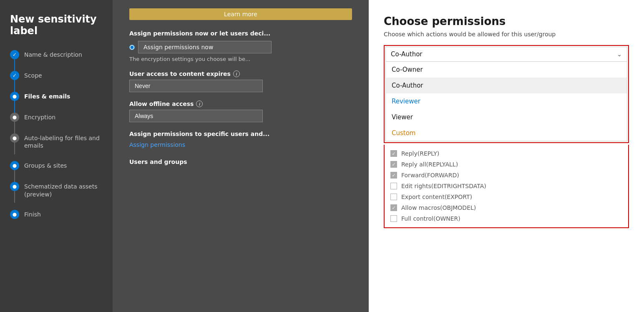 The image size is (644, 312). I want to click on perm-replyall: Reply all(REPLYALL), so click(506, 164).